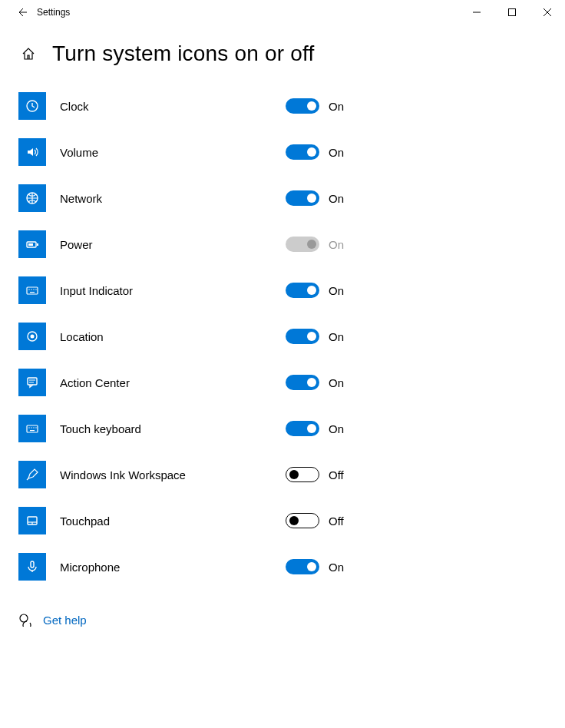 The width and height of the screenshot is (565, 728). Describe the element at coordinates (282, 475) in the screenshot. I see `system-icon-row: Windows Ink WorkspaceOff` at that location.